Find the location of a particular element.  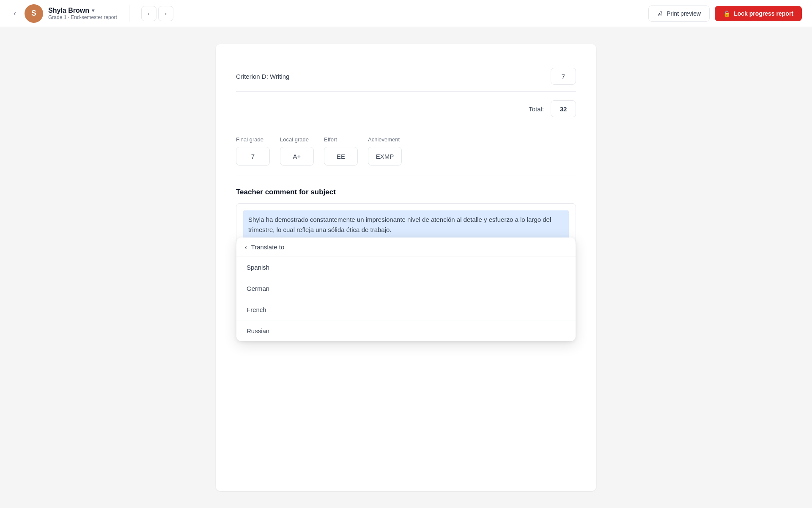

grade-column: Local grade A+ is located at coordinates (297, 151).